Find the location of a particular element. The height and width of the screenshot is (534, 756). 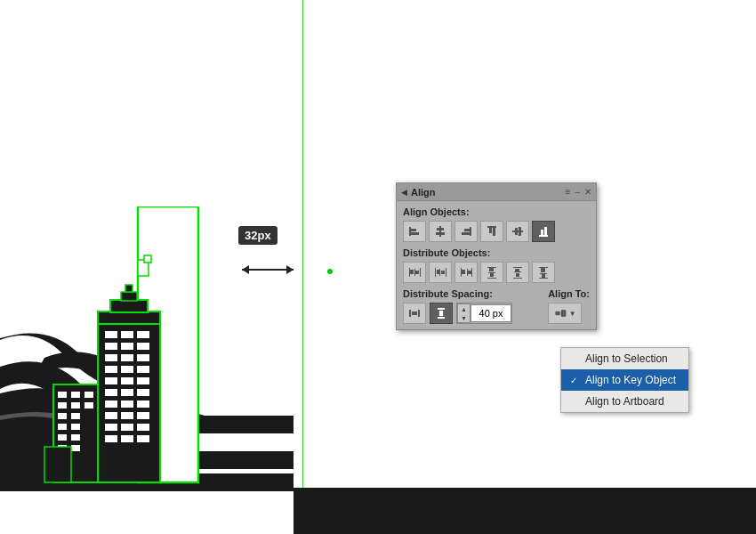

align-to-dropdown-btn: ▼ is located at coordinates (565, 313).